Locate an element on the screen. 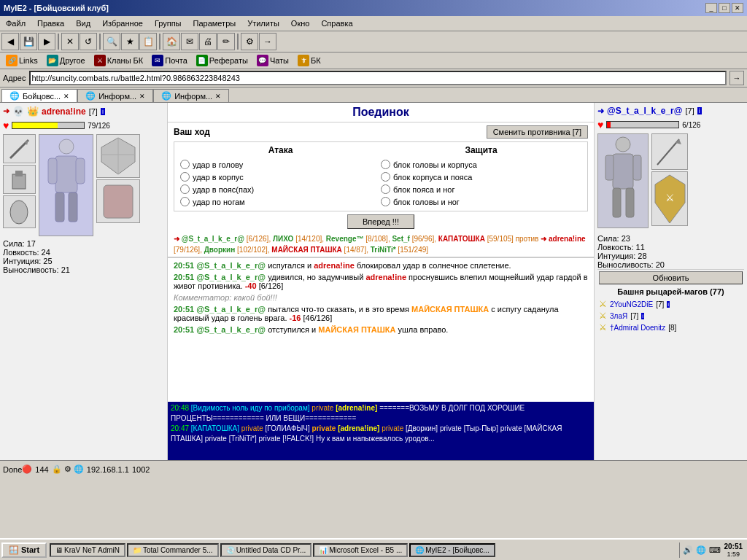  refresh-button: ↺ is located at coordinates (88, 42).